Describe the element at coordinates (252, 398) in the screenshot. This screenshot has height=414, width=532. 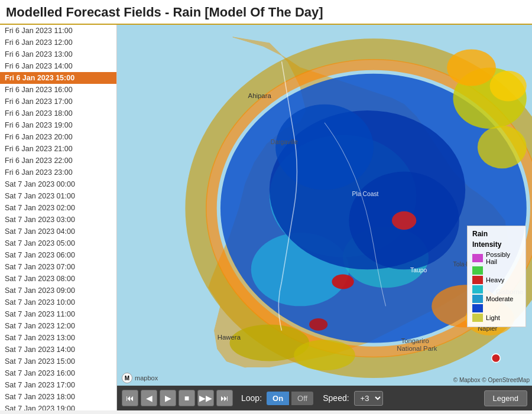
I see `loop-label: Loop:` at that location.